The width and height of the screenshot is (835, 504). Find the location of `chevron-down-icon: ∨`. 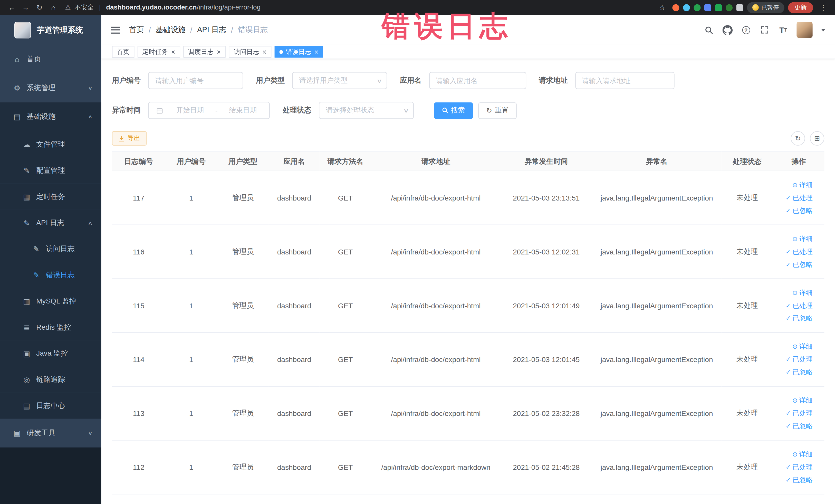

chevron-down-icon: ∨ is located at coordinates (406, 110).